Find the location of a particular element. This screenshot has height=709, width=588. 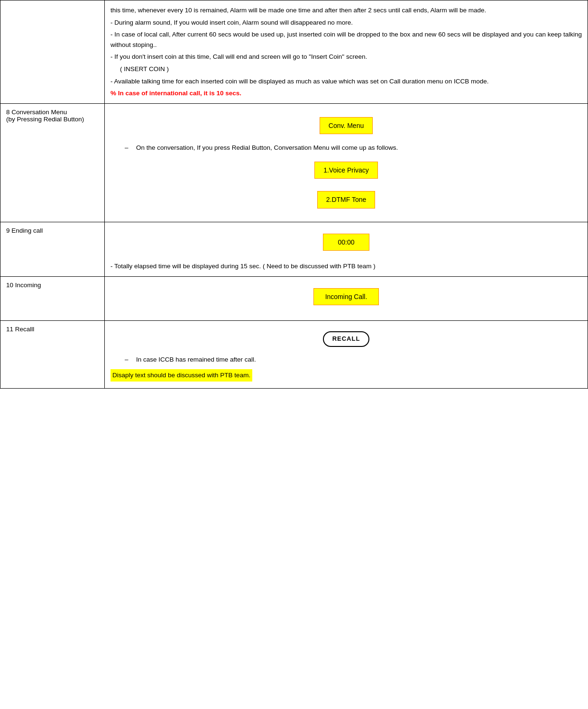

left-col-9: 9 Ending call is located at coordinates (53, 249).